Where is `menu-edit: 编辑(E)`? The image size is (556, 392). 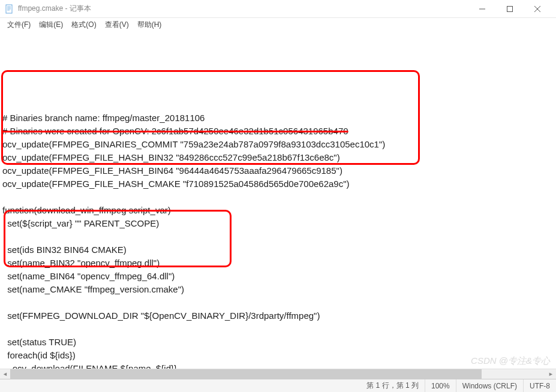 menu-edit: 编辑(E) is located at coordinates (51, 25).